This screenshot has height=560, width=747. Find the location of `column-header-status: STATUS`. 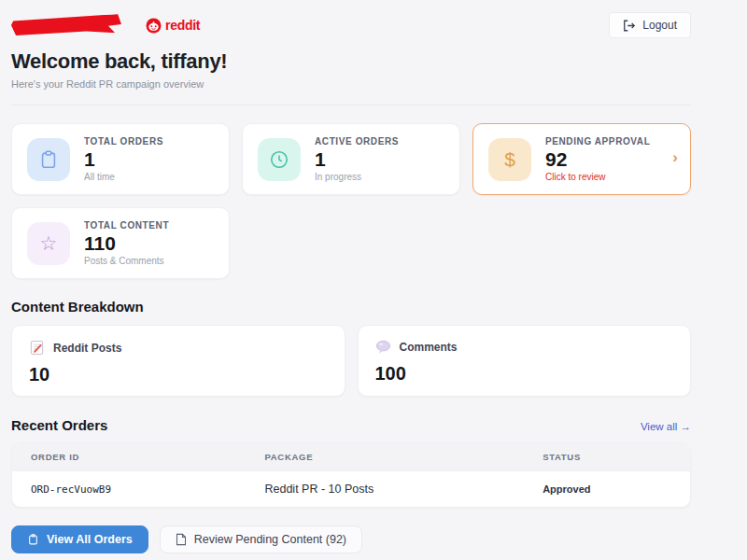

column-header-status: STATUS is located at coordinates (607, 457).